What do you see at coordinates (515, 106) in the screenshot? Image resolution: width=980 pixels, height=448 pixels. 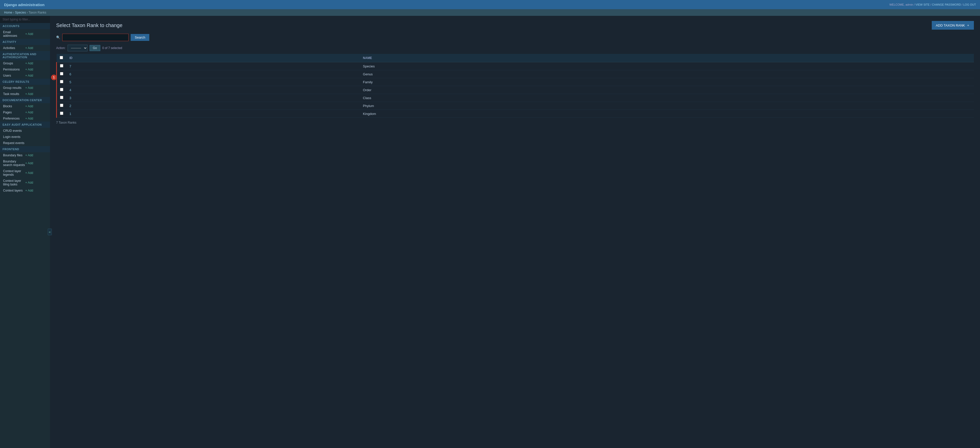 I see `table-row: 2Phylum` at bounding box center [515, 106].